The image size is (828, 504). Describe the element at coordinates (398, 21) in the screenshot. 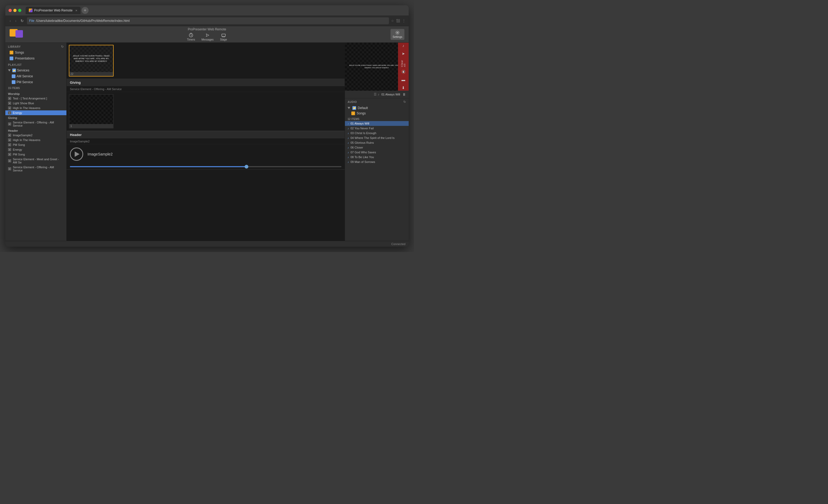

I see `extensions-icon: ⬛` at that location.